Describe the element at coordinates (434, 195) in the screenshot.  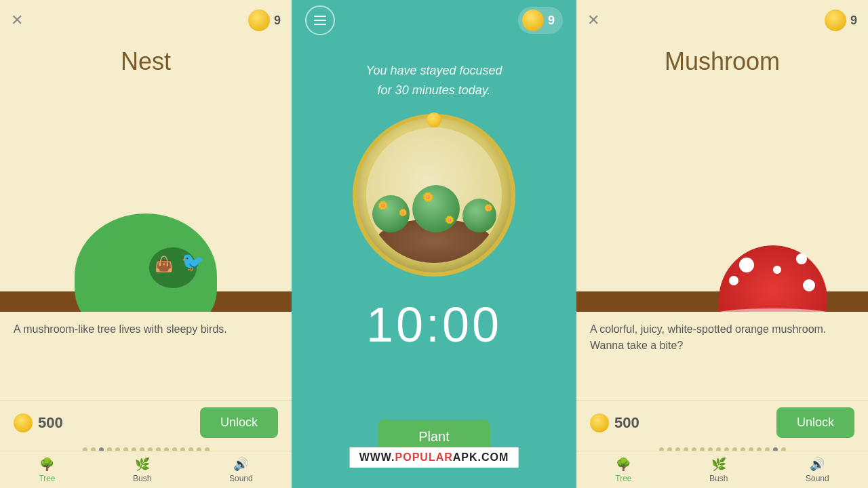
I see `terrarium-outer: 🌼 🌼 🌼 🌼 🌼` at that location.